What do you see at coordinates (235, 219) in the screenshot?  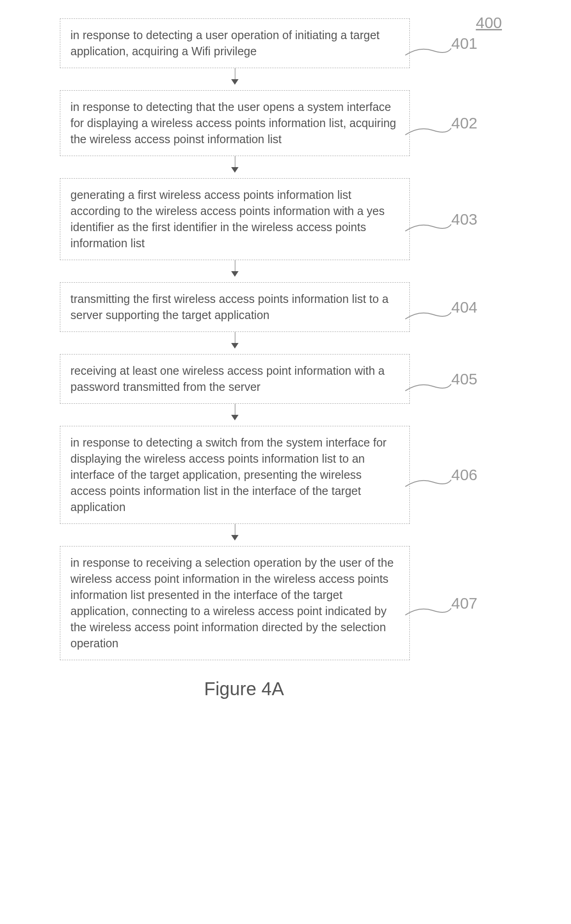 I see `step-box: generating a first wireless access point…` at bounding box center [235, 219].